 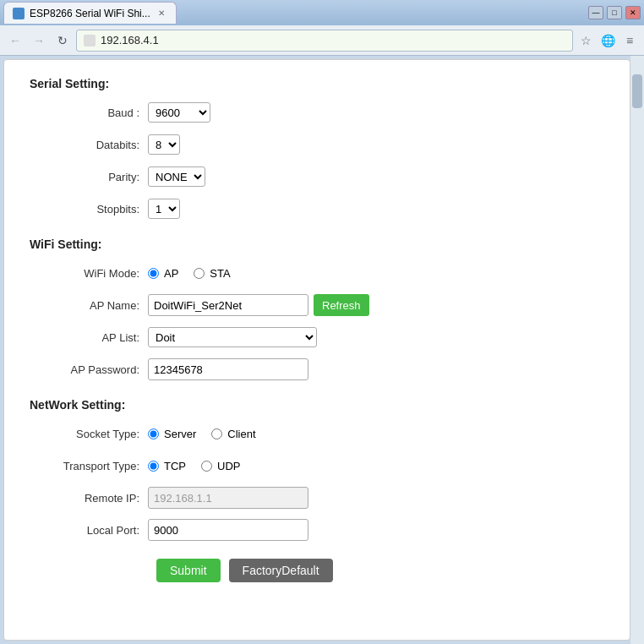 What do you see at coordinates (89, 210) in the screenshot?
I see `stopbits-label: Stopbits:` at bounding box center [89, 210].